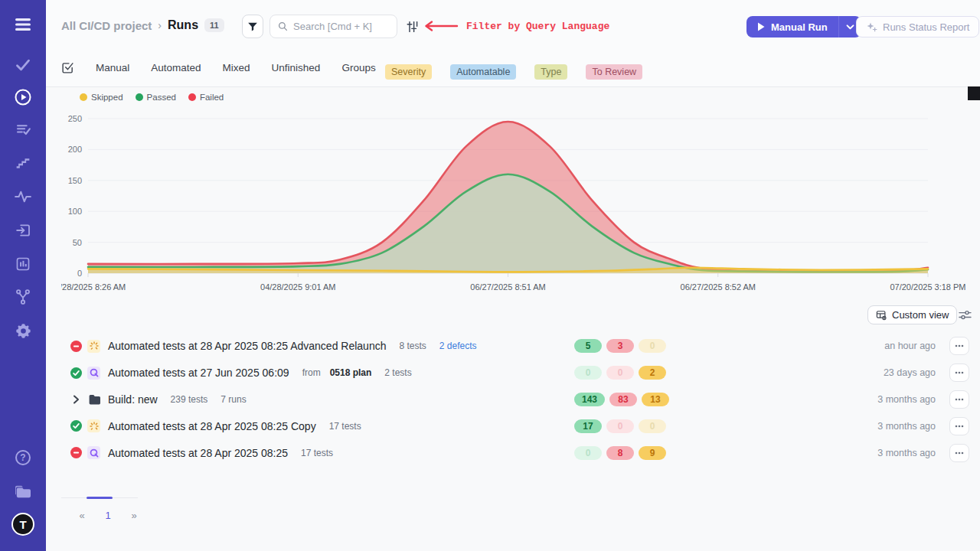 The width and height of the screenshot is (980, 551). What do you see at coordinates (176, 67) in the screenshot?
I see `tab-automated: Automated` at bounding box center [176, 67].